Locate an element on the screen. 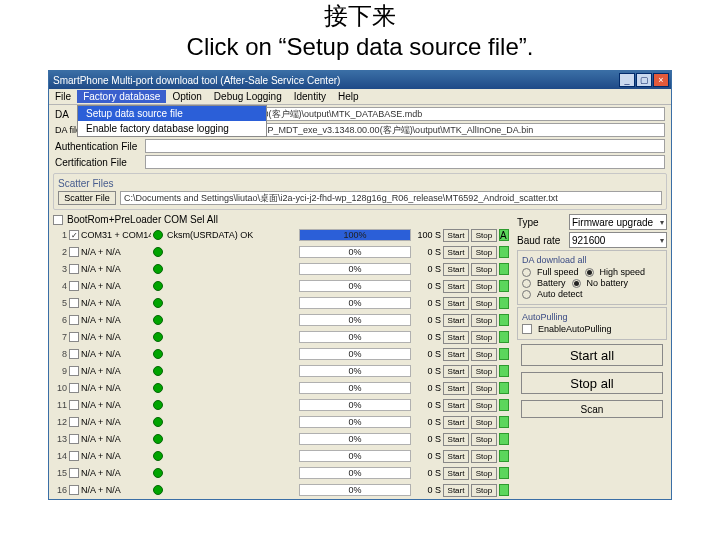  row-number: 4 is located at coordinates (60, 286).